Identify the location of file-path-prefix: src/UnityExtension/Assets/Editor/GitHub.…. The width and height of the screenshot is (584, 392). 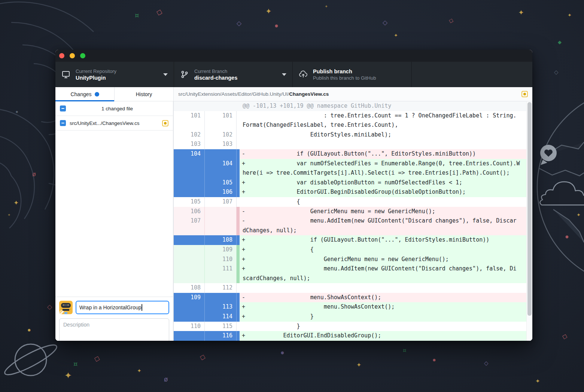
(234, 94).